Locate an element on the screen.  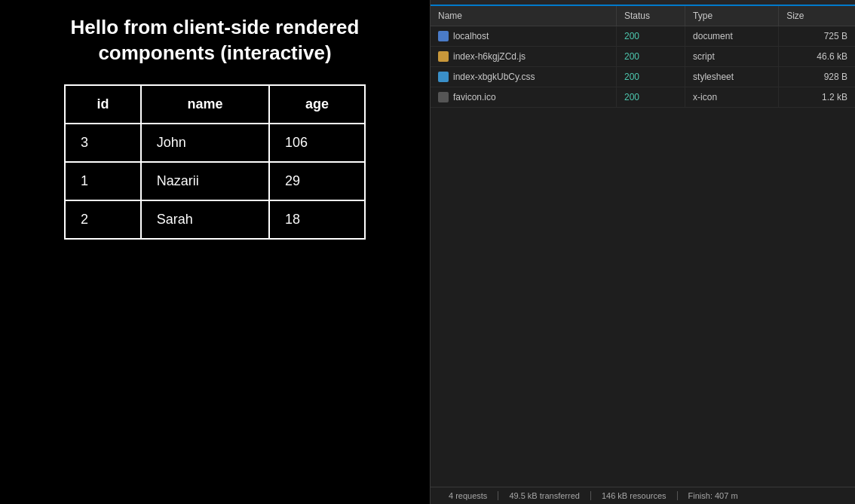
network-cell-type: x-icon is located at coordinates (732, 98).